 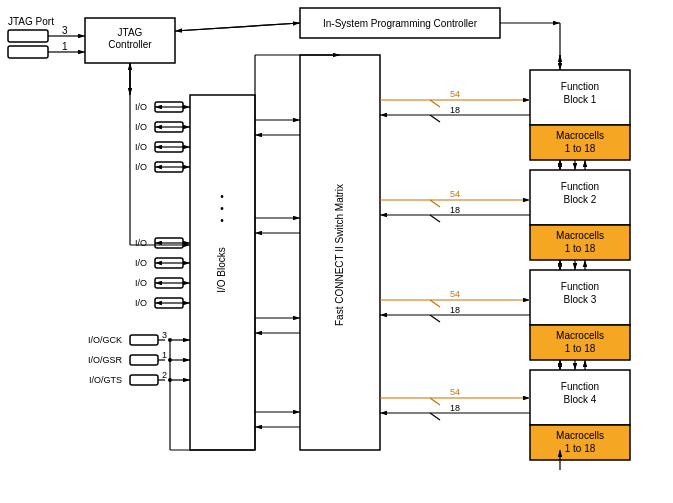 I want to click on jtag-controller-label: JTAG, so click(x=130, y=32).